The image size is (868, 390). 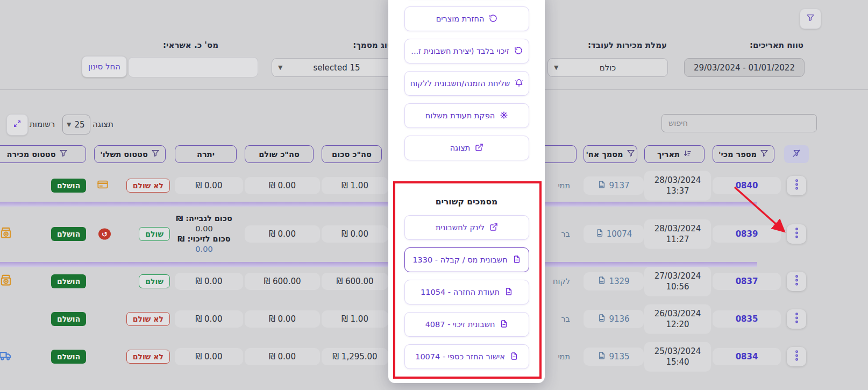 I want to click on related-doc-cell: 10074, so click(x=614, y=234).